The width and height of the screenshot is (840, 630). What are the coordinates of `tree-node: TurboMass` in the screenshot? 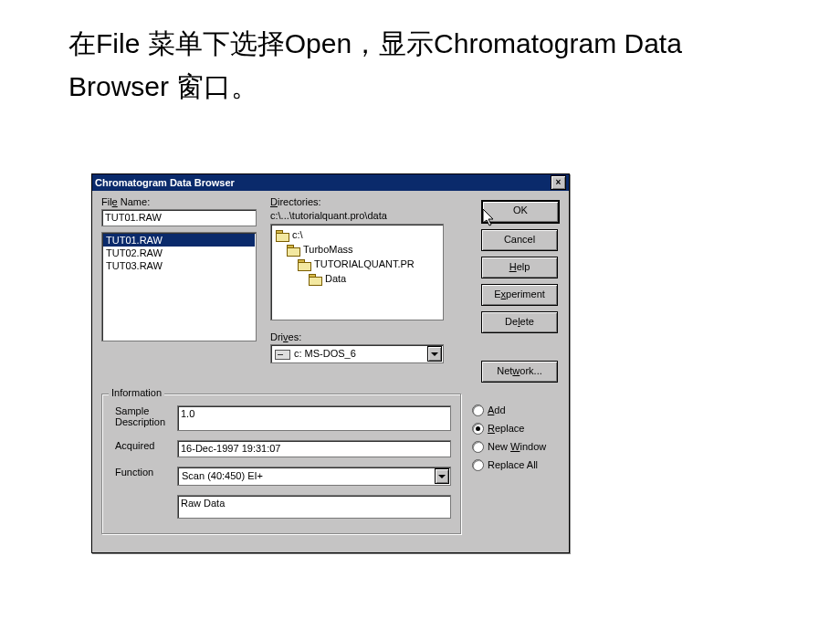 It's located at (362, 249).